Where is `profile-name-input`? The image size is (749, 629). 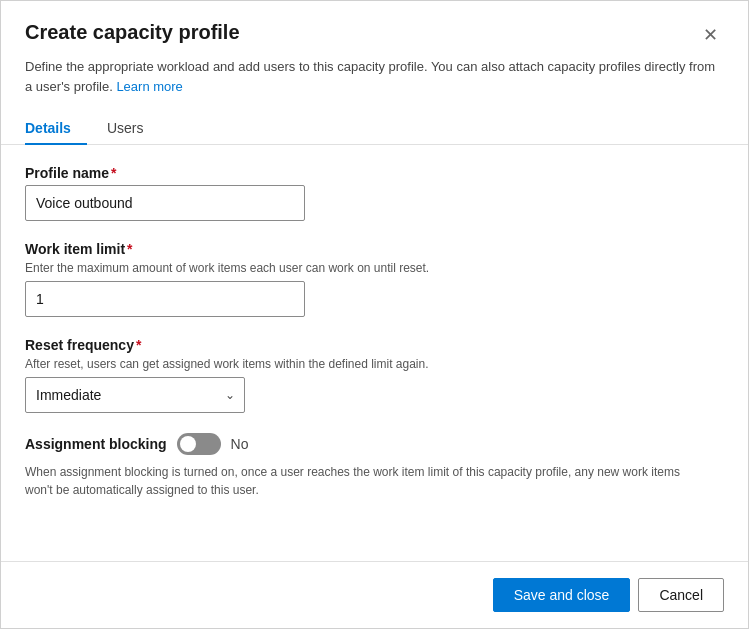
profile-name-input is located at coordinates (165, 203).